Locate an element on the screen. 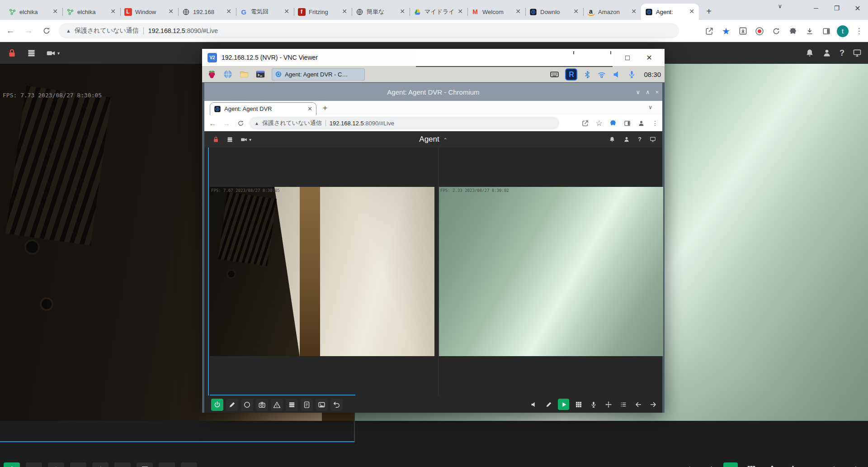 Image resolution: width=868 pixels, height=467 pixels. browser-tab-7: 簡単な✕ is located at coordinates (381, 12).